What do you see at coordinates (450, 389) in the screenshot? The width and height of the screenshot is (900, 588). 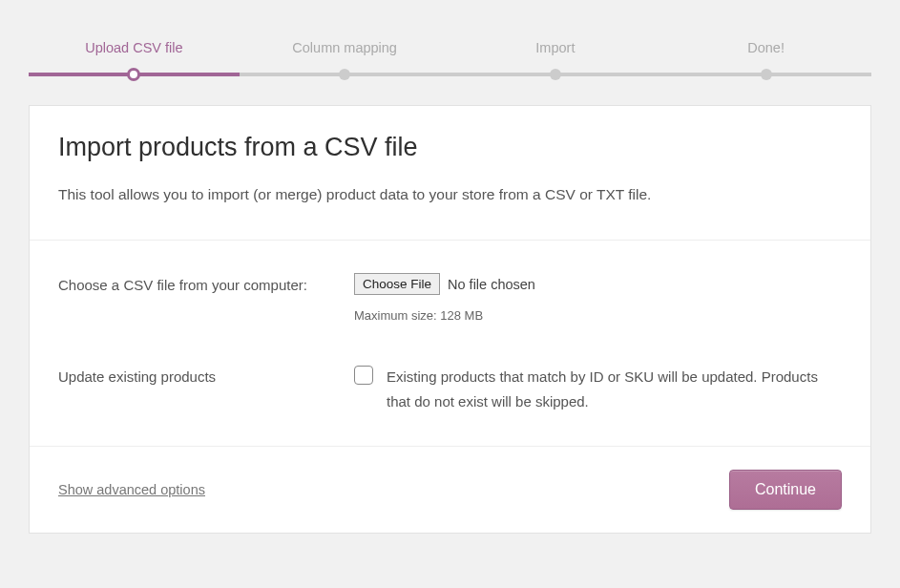 I see `update-row: Update existing products Existing produc…` at bounding box center [450, 389].